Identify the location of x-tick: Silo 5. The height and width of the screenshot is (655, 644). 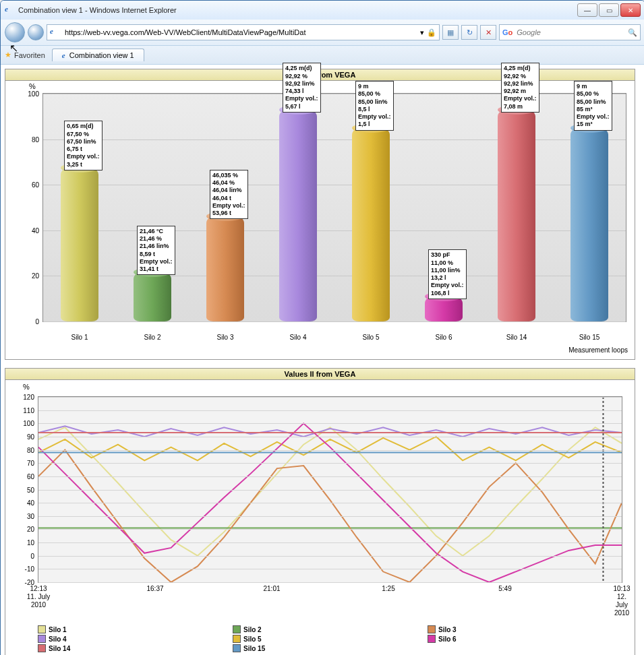
(371, 337).